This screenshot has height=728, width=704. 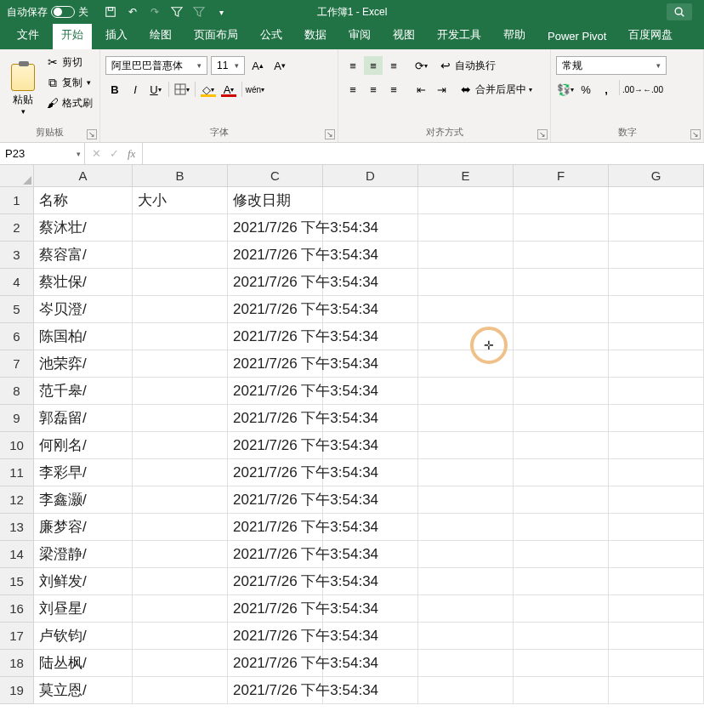 I want to click on qat-customize-icon: ▾, so click(x=221, y=12).